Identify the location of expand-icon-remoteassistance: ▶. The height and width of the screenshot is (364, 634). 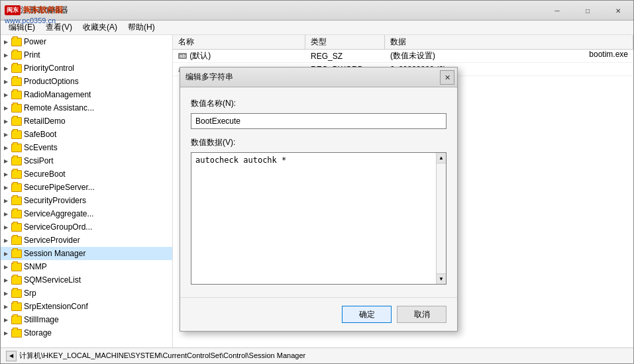
(6, 108).